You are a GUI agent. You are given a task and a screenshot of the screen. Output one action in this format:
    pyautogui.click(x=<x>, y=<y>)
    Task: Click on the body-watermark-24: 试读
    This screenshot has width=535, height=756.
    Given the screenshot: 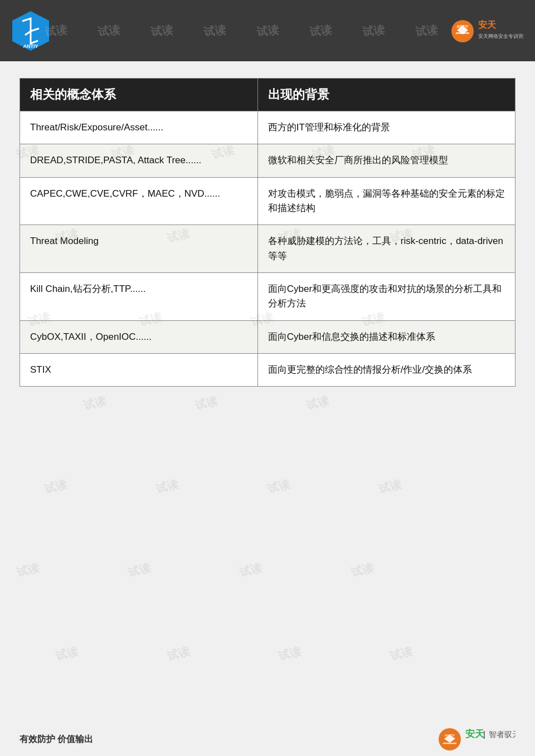 What is the action you would take?
    pyautogui.click(x=67, y=653)
    